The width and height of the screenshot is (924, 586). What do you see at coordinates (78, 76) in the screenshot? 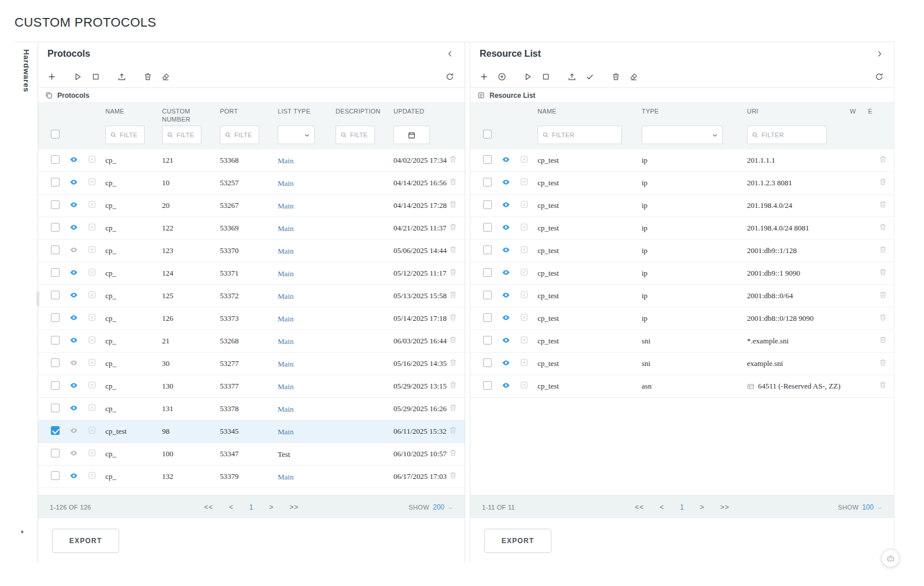
I see `play-icon` at bounding box center [78, 76].